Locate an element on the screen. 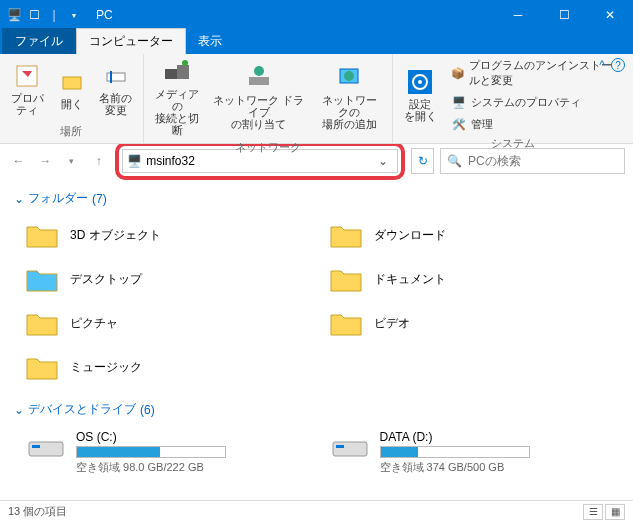 The height and width of the screenshot is (522, 633). open-icon is located at coordinates (72, 82).